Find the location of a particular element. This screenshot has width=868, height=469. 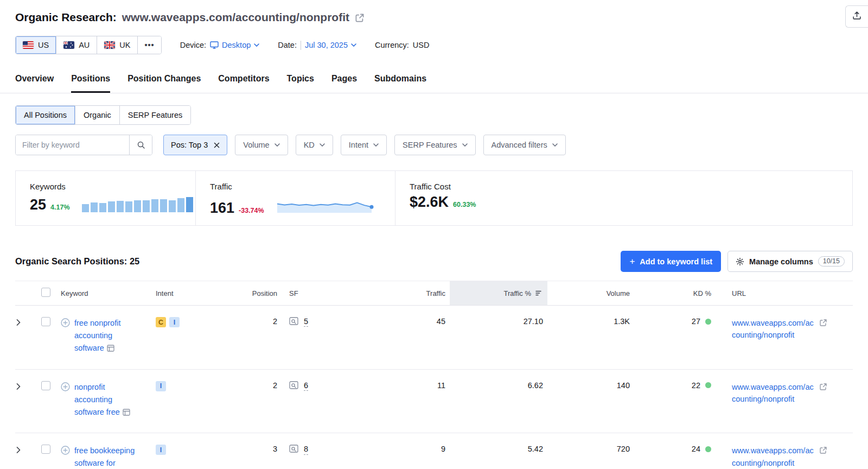

segment-organic: Organic is located at coordinates (98, 115).